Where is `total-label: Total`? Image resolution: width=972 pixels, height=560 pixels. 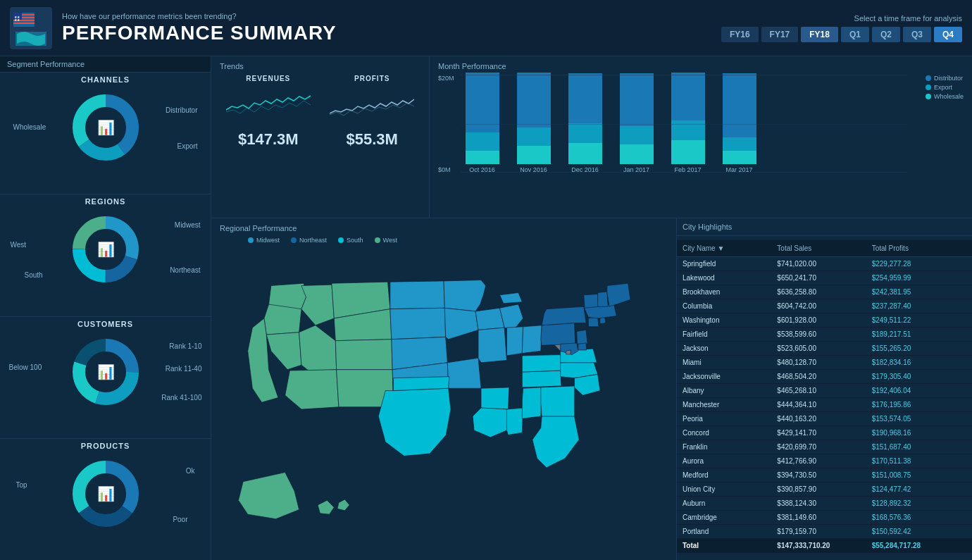 total-label: Total is located at coordinates (730, 545).